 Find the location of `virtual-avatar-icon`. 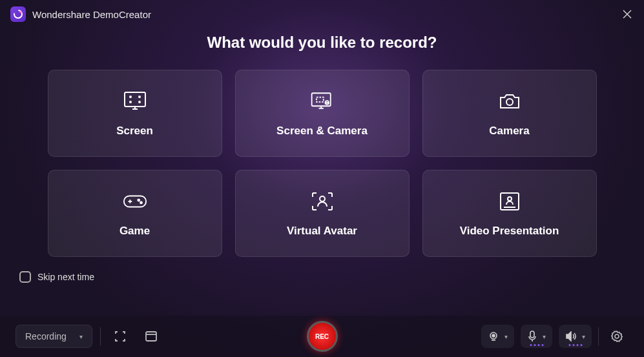

virtual-avatar-icon is located at coordinates (322, 201).